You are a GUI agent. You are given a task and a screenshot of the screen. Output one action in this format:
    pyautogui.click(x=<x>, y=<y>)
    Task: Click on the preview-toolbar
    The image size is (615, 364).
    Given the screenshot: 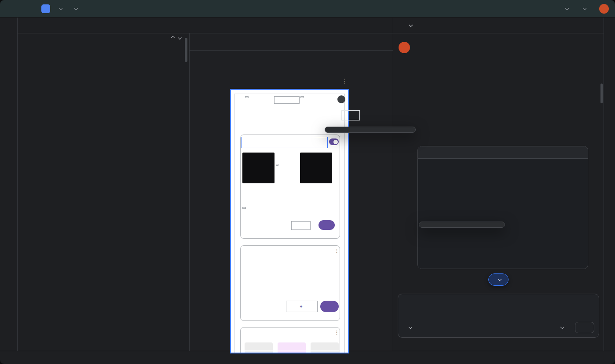 What is the action you would take?
    pyautogui.click(x=291, y=42)
    